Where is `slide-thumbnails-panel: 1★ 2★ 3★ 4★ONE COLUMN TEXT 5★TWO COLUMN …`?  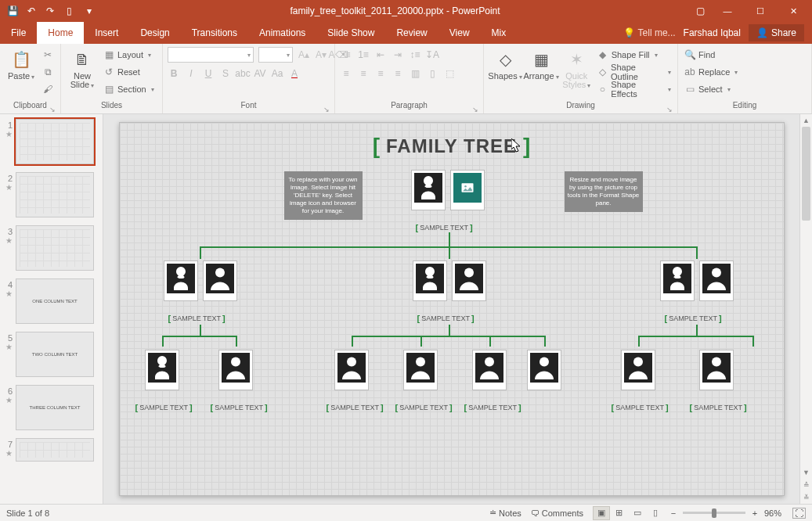
slide-thumbnails-panel: 1★ 2★ 3★ 4★ONE COLUMN TEXT 5★TWO COLUMN … is located at coordinates (52, 309).